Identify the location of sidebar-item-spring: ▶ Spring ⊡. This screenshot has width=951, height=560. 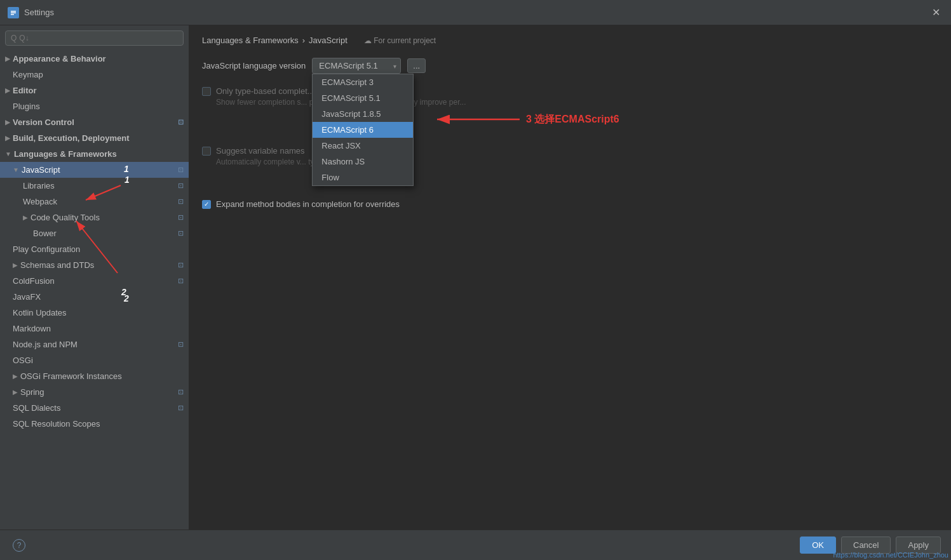
(94, 392).